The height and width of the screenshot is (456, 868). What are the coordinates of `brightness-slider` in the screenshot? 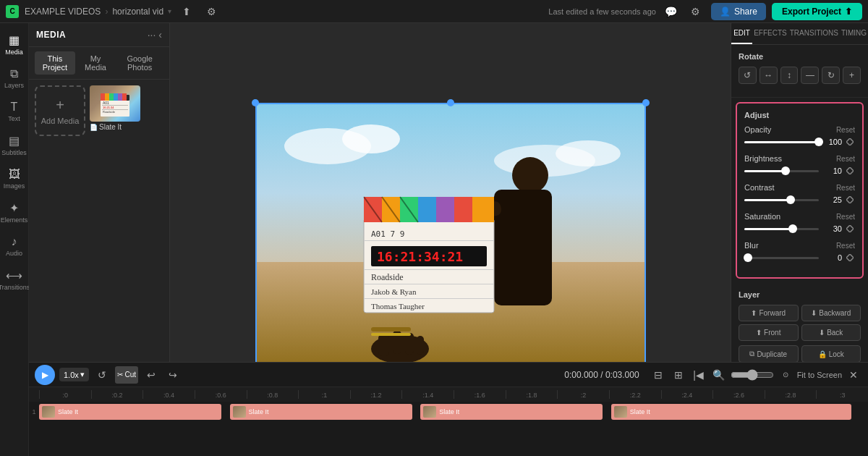 It's located at (781, 171).